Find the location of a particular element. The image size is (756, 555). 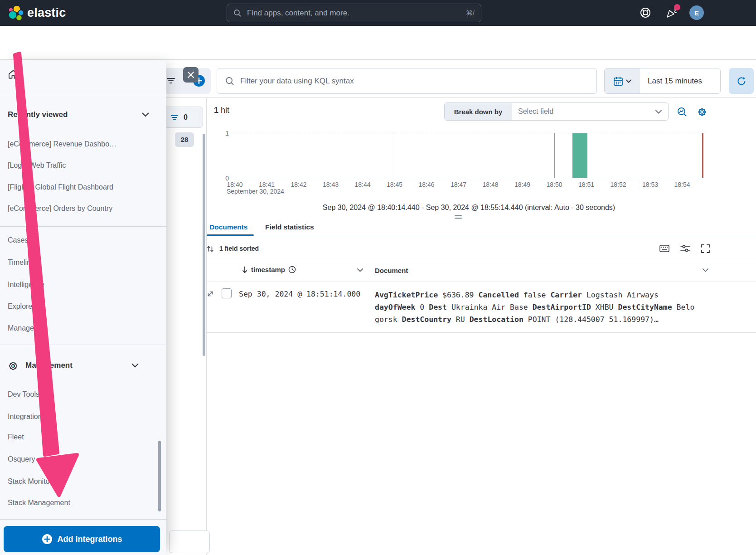

expand-row-icon is located at coordinates (210, 294).